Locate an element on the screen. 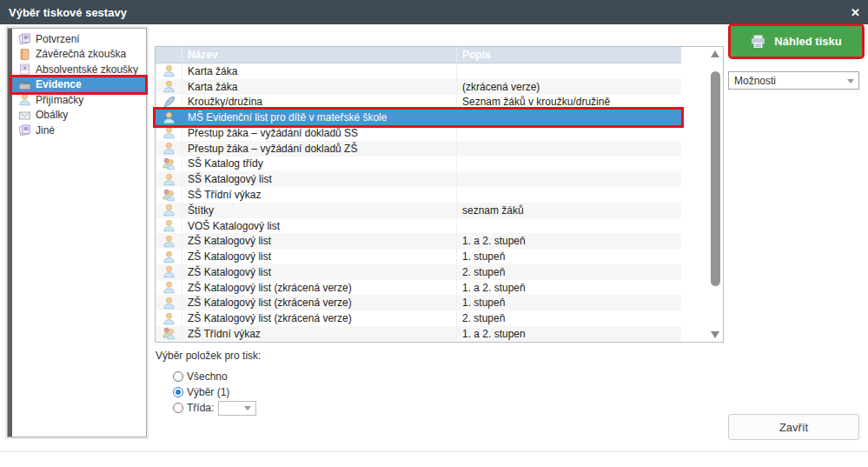  print-option-t-da-: Třída: is located at coordinates (215, 408).